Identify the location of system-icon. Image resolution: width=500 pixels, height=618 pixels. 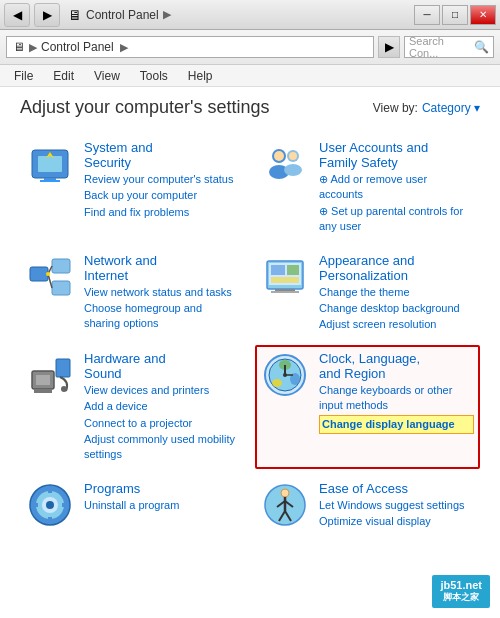
(50, 164).